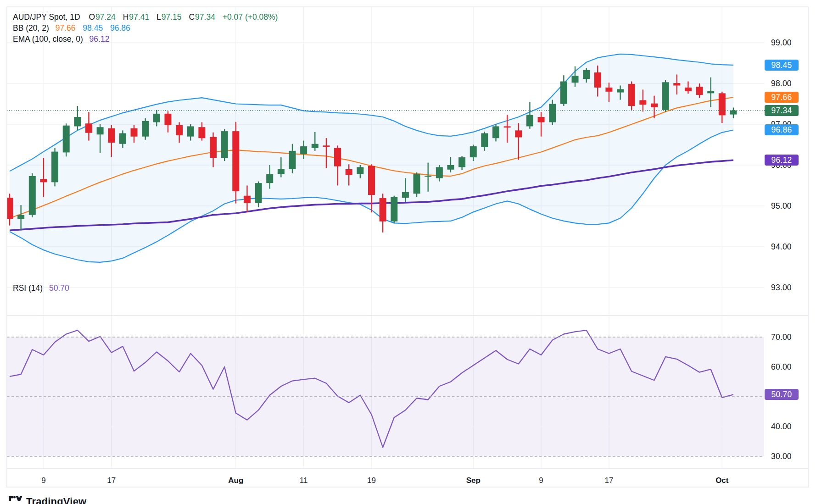 This screenshot has height=504, width=816. Describe the element at coordinates (139, 17) in the screenshot. I see `high-value: 97.41` at that location.